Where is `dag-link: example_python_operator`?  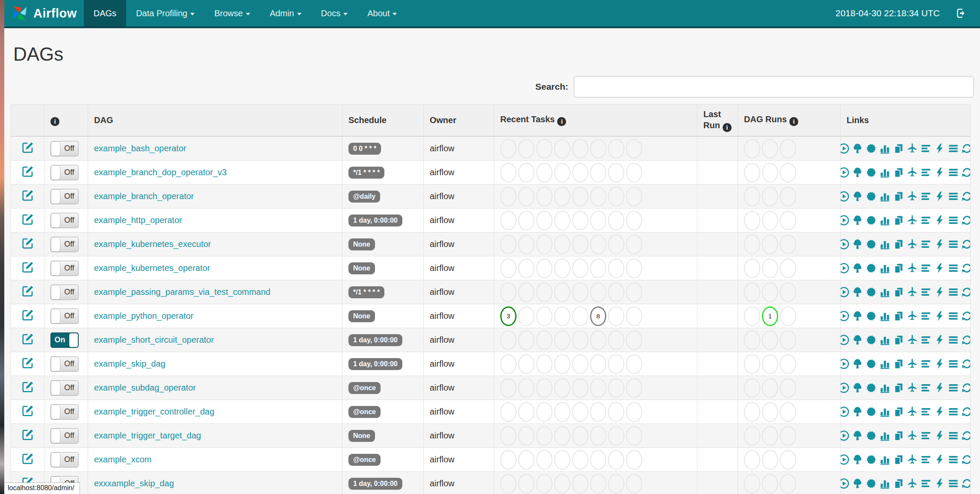
dag-link: example_python_operator is located at coordinates (144, 316).